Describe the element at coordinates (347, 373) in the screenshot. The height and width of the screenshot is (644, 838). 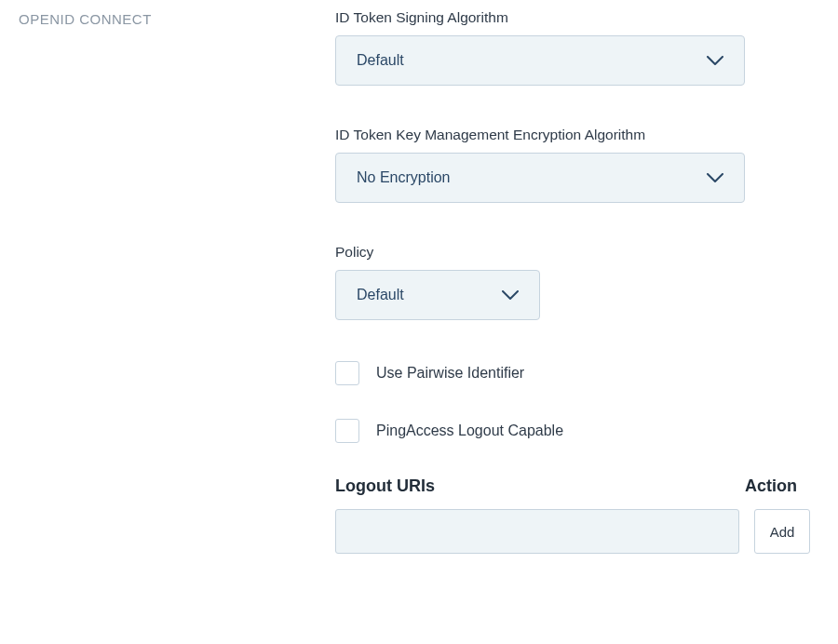
I see `checkbox-use-pairwise` at that location.